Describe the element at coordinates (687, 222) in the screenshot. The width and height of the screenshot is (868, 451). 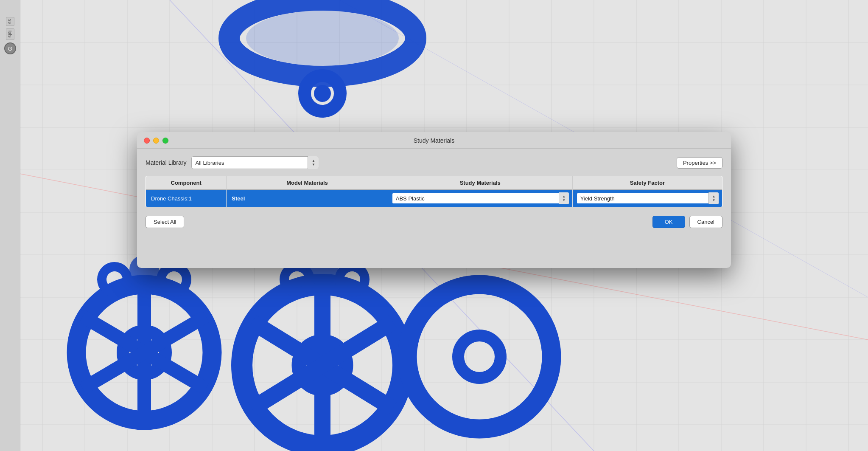
I see `action-buttons: OK Cancel` at that location.